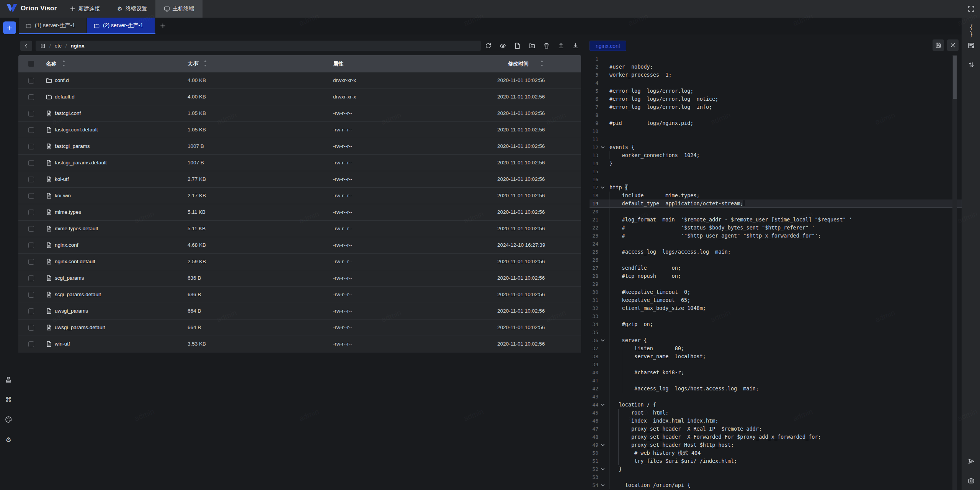 Image resolution: width=980 pixels, height=490 pixels. What do you see at coordinates (205, 64) in the screenshot?
I see `sort-size-icon` at bounding box center [205, 64].